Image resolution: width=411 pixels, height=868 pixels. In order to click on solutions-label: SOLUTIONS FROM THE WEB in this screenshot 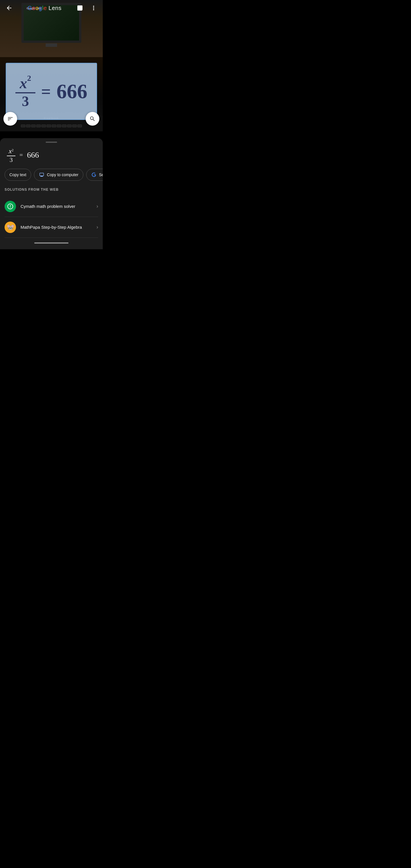, I will do `click(51, 190)`.